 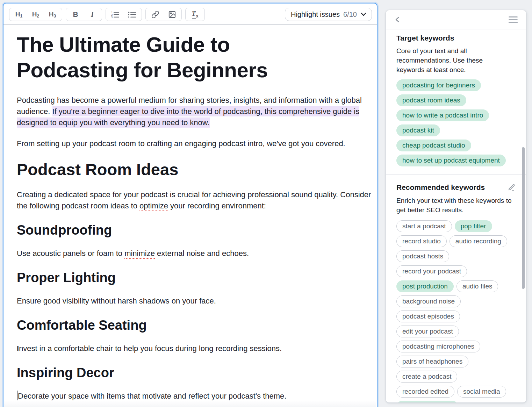 What do you see at coordinates (18, 14) in the screenshot?
I see `h1-button-label: H` at bounding box center [18, 14].